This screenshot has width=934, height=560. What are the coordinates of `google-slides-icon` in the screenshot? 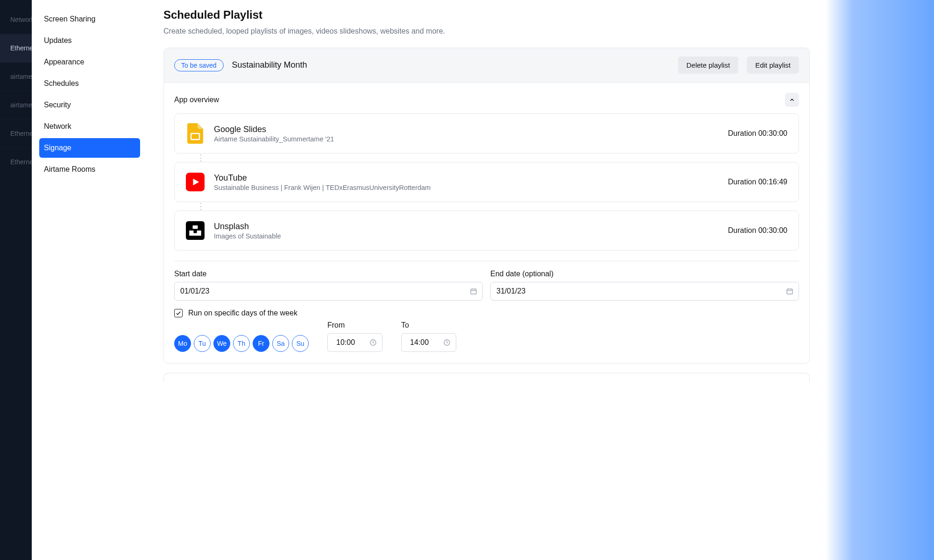 It's located at (195, 133).